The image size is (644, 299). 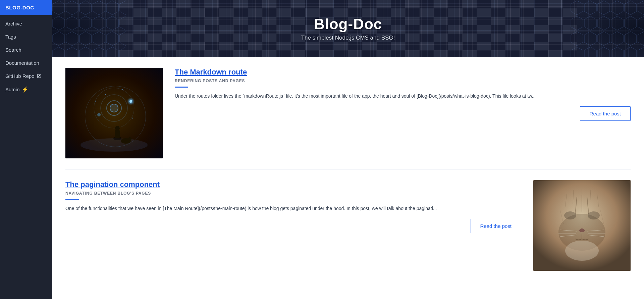 What do you see at coordinates (293, 193) in the screenshot?
I see `post-subtitle: NAVIGATING BETWEEN BLOG'S PAGES` at bounding box center [293, 193].